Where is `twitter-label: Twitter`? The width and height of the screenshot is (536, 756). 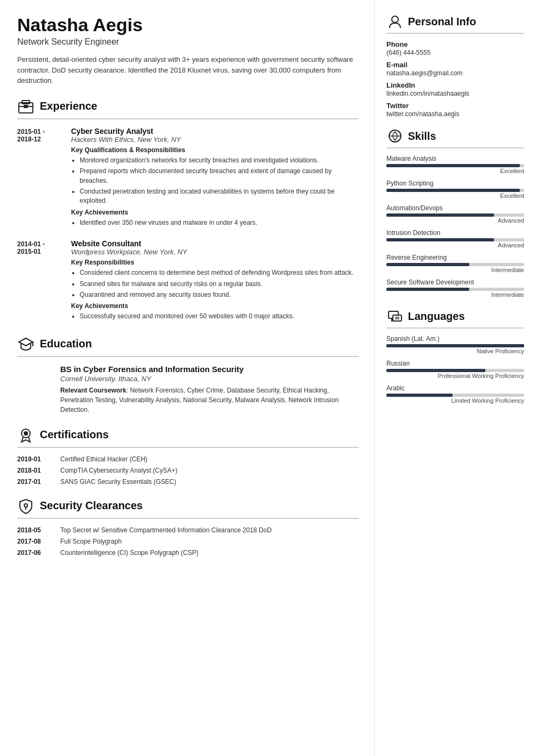 twitter-label: Twitter is located at coordinates (455, 105).